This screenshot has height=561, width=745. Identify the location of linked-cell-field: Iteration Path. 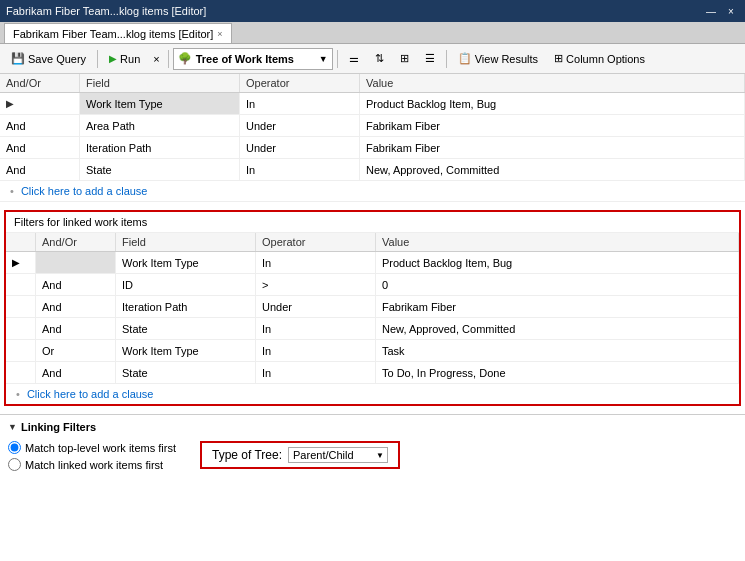
(186, 306).